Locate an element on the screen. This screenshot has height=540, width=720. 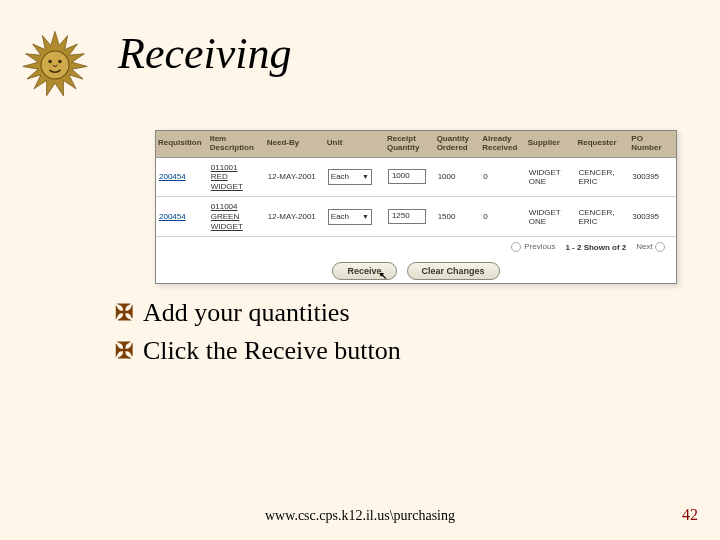
pager: Previous 1 - 2 Shown of 2 Next is located at coordinates (416, 246).